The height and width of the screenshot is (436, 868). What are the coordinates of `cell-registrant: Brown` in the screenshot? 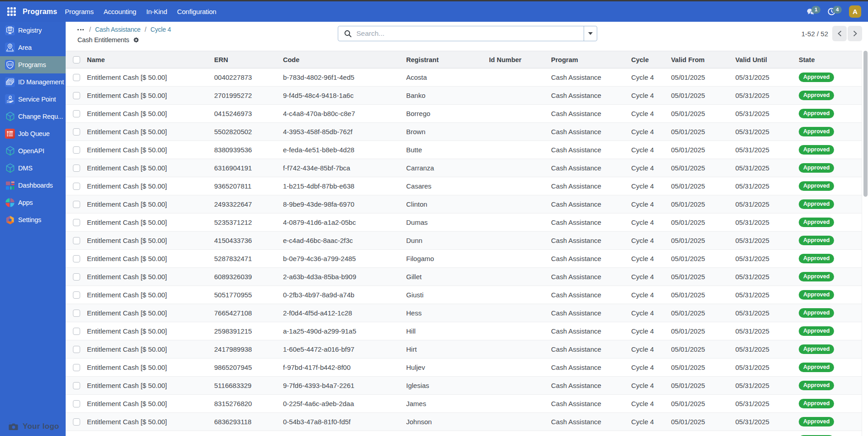 It's located at (447, 132).